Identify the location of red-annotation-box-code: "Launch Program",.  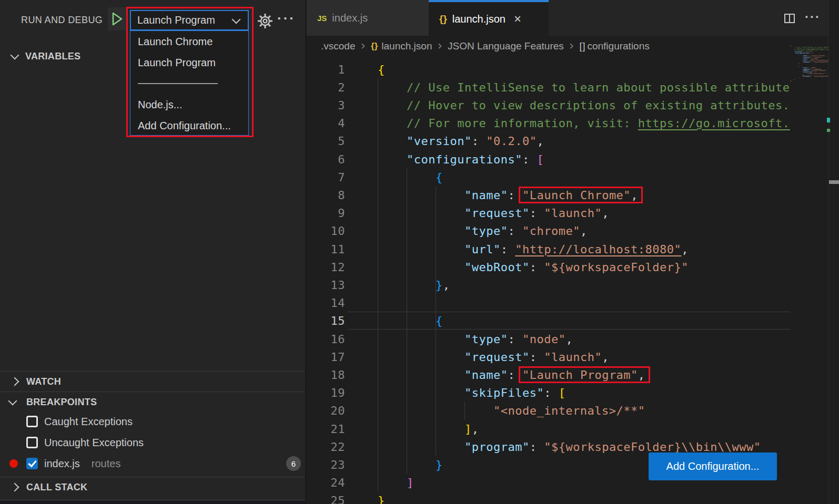
(584, 375).